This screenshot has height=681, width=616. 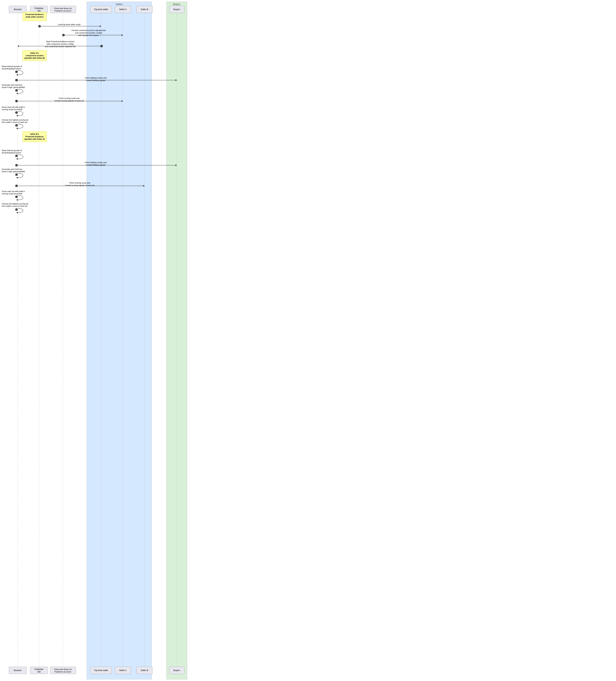 I want to click on svg-text: Load top-level seller script, so click(x=69, y=24).